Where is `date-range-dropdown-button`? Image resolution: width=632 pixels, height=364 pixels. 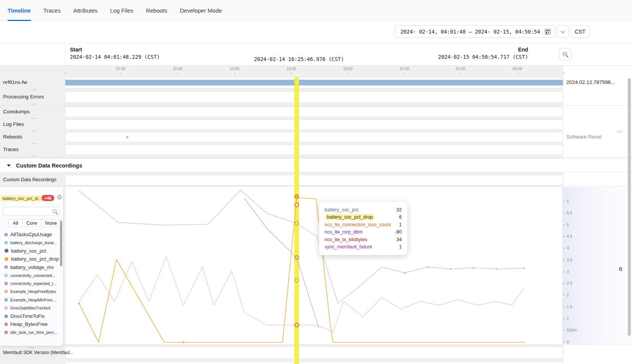
date-range-dropdown-button is located at coordinates (563, 31).